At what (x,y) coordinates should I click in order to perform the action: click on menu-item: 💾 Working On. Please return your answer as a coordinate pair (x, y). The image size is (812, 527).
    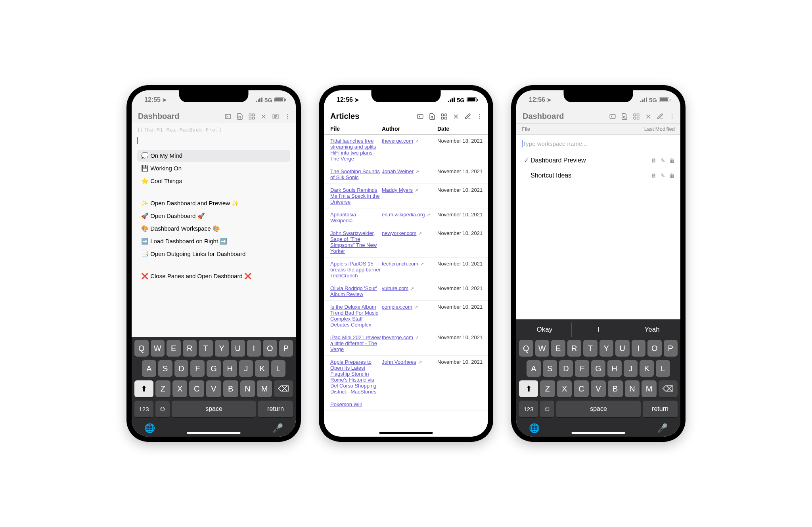
    Looking at the image, I should click on (214, 168).